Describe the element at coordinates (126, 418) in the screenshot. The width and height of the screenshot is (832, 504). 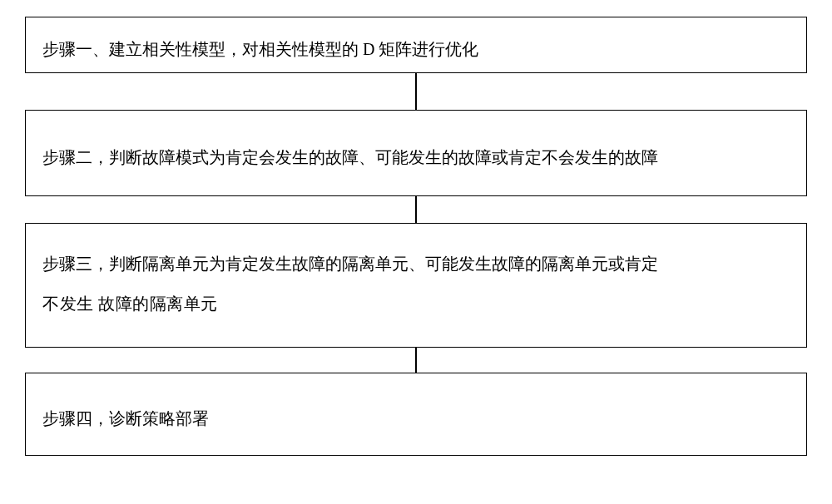
I see `step-4-text: 步骤四，诊断策略部署` at that location.